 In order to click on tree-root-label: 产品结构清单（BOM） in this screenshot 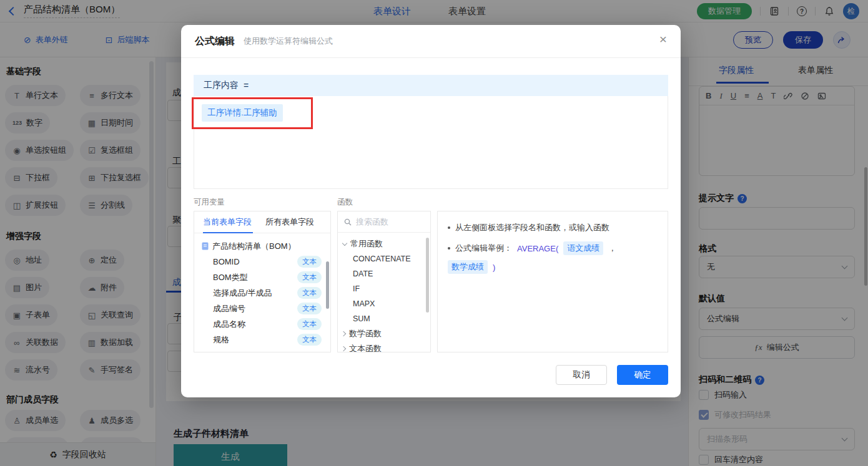, I will do `click(254, 246)`.